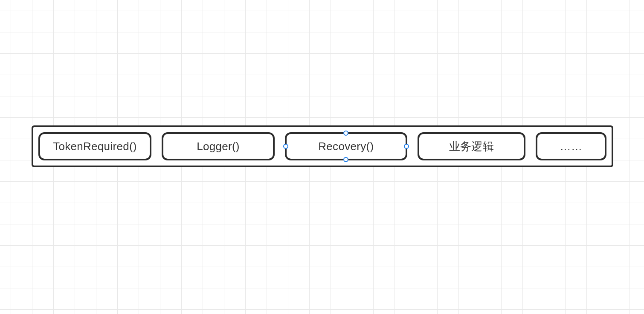 This screenshot has width=644, height=314. I want to click on box-label: Logger(), so click(218, 147).